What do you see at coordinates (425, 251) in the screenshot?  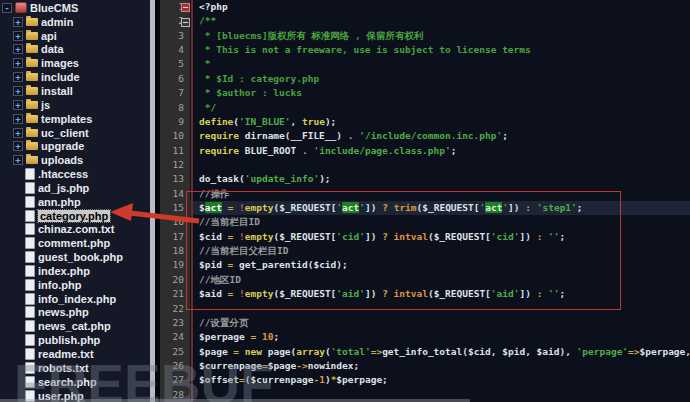 I see `code-line: 18//当前栏目父栏目ID` at bounding box center [425, 251].